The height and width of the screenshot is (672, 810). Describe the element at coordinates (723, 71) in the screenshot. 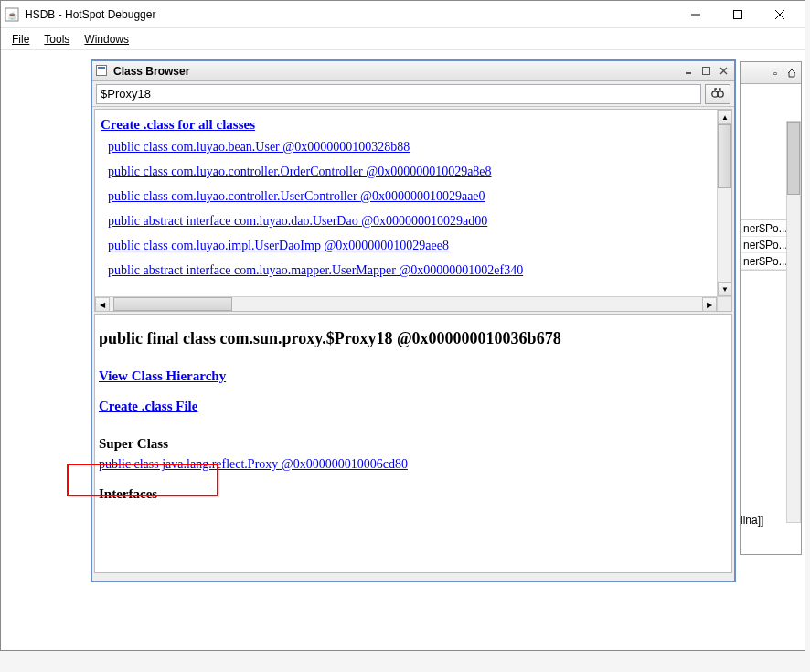

I see `internal-close-icon` at that location.